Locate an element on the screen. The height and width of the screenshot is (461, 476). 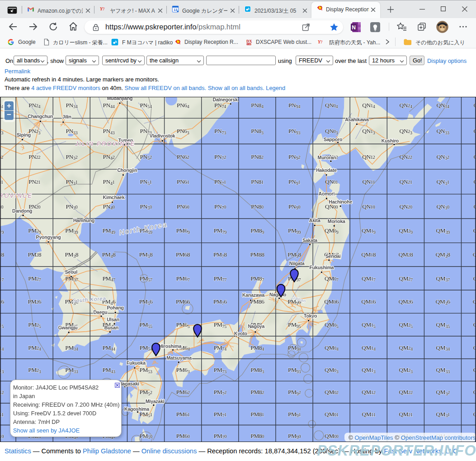
svg-text: Dandong is located at coordinates (22, 211).